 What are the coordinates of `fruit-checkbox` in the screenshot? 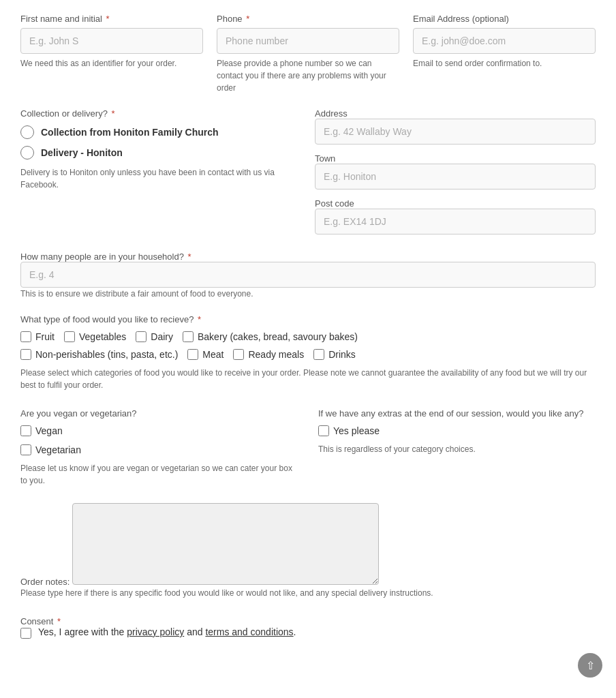 It's located at (26, 337).